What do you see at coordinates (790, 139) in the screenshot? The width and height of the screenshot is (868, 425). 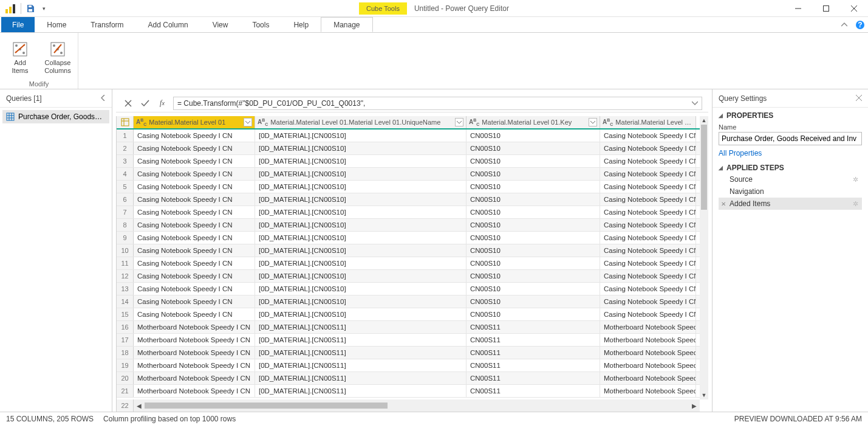 I see `query-name-input` at bounding box center [790, 139].